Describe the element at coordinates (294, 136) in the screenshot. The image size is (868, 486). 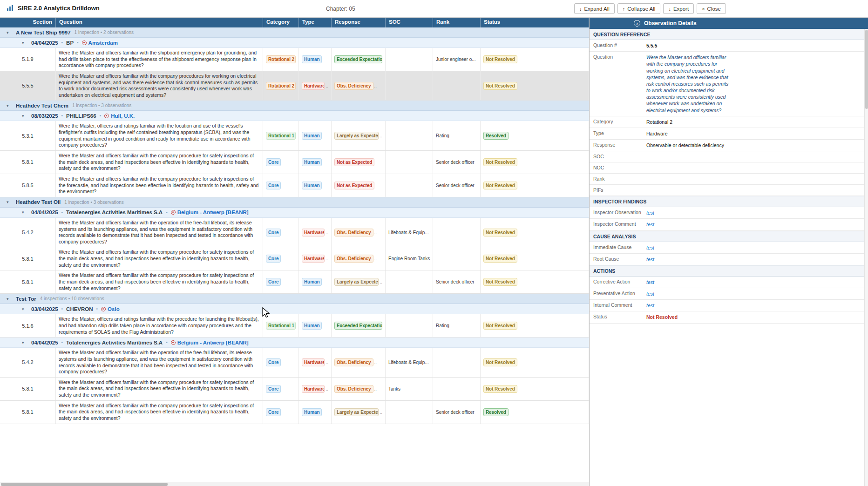
I see `observation-row: 5.3.1Were the Master, officers and ratin…` at that location.